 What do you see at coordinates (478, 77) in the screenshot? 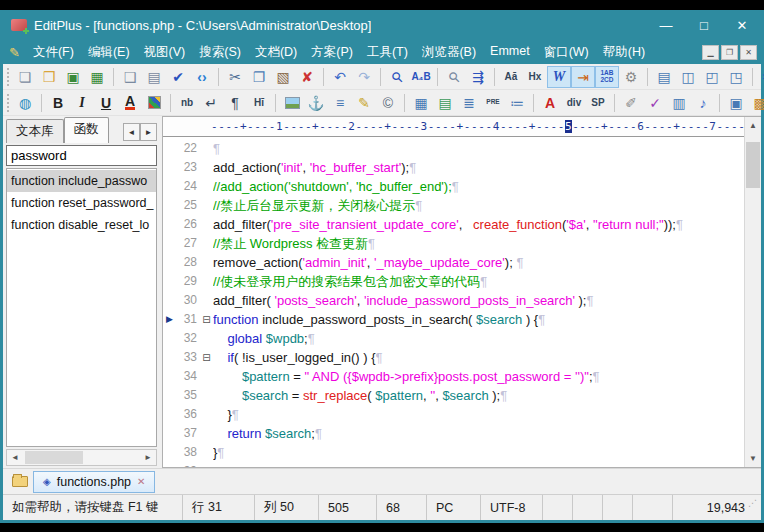
I see `goto-line-button: ⇶` at bounding box center [478, 77].